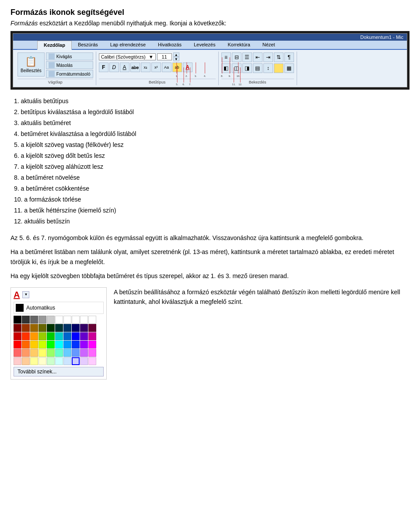  Describe the element at coordinates (54, 45) in the screenshot. I see `tab-kezdolap: Kezdőlap` at that location.